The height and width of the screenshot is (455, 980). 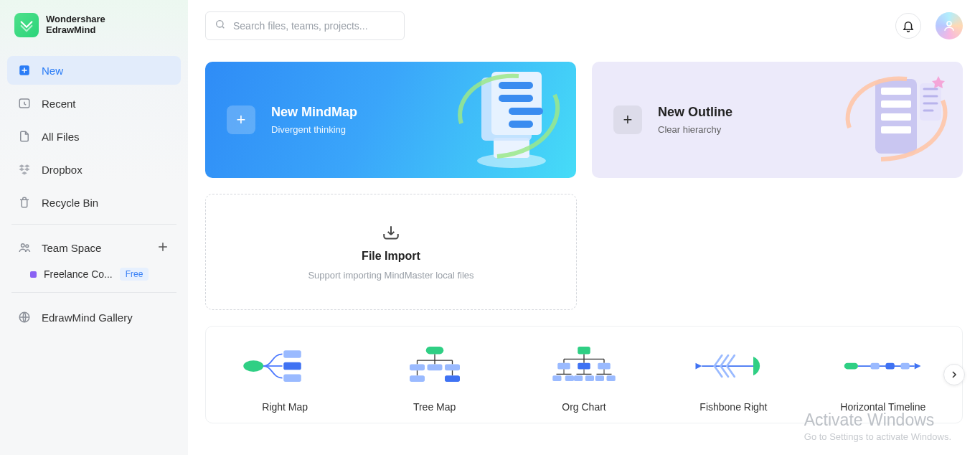 What do you see at coordinates (390, 276) in the screenshot?
I see `import-subtitle: Support importing MindMaster local files` at bounding box center [390, 276].